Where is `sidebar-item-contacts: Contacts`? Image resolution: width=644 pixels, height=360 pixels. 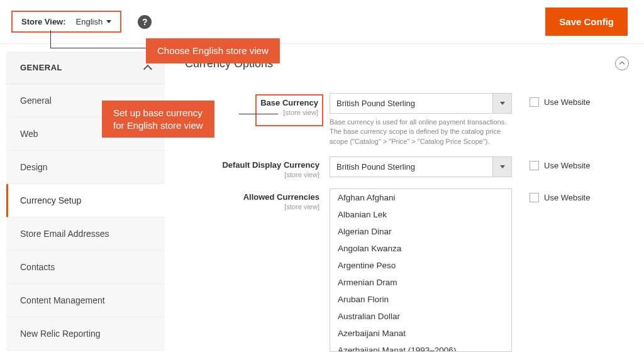
sidebar-item-contacts: Contacts is located at coordinates (86, 268).